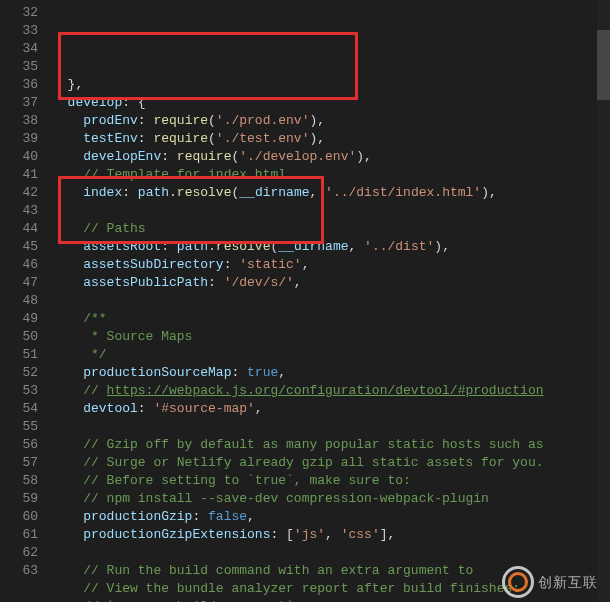 This screenshot has width=610, height=602. I want to click on token-str: '../dist/index.html', so click(403, 192).